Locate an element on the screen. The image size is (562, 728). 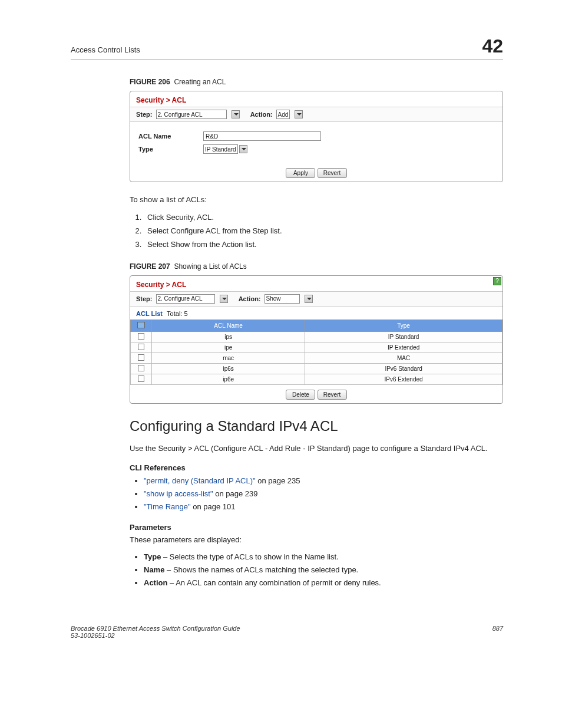
list-item: "show ip access-list" on page 239 is located at coordinates (323, 494).